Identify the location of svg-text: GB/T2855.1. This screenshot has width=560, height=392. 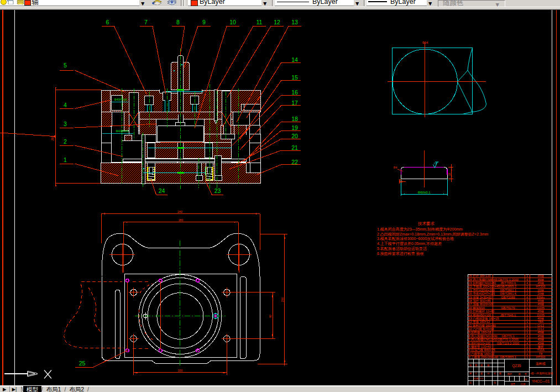
(508, 357).